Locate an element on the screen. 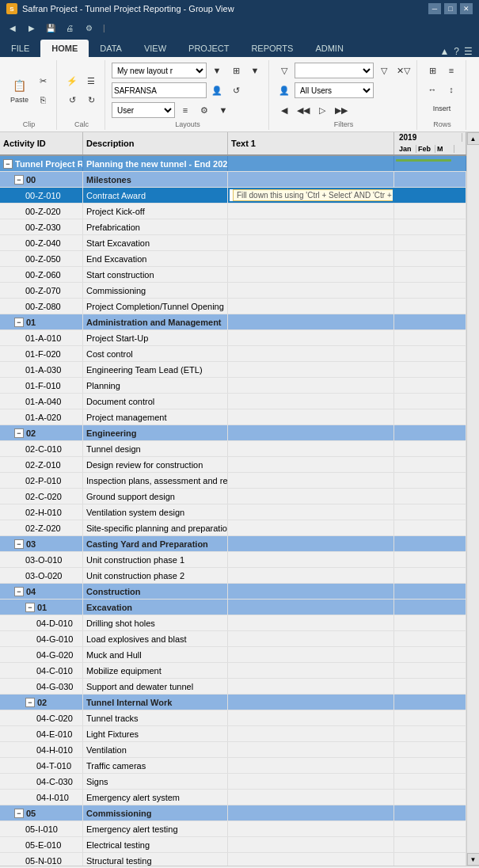  cell-activity-id: 00-Z-080 is located at coordinates (41, 306).